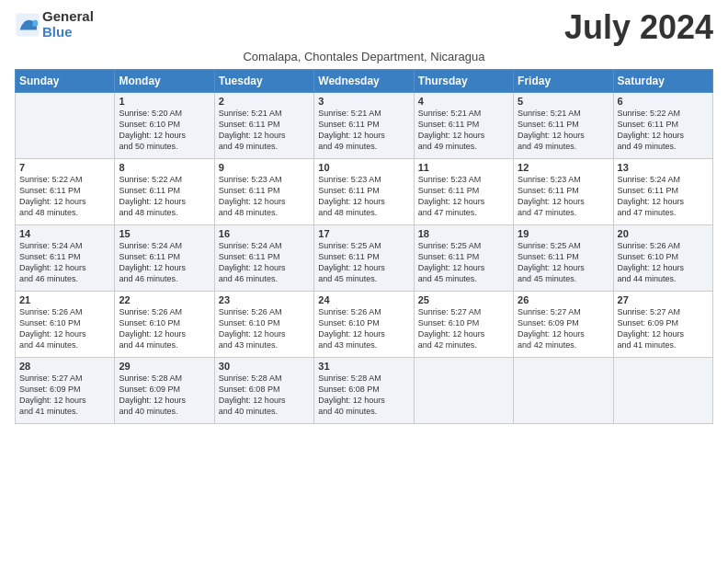 The width and height of the screenshot is (728, 563). Describe the element at coordinates (463, 125) in the screenshot. I see `calendar-cell: 4Sunrise: 5:21 AM Sunset: 6:11 PM Daylig…` at that location.